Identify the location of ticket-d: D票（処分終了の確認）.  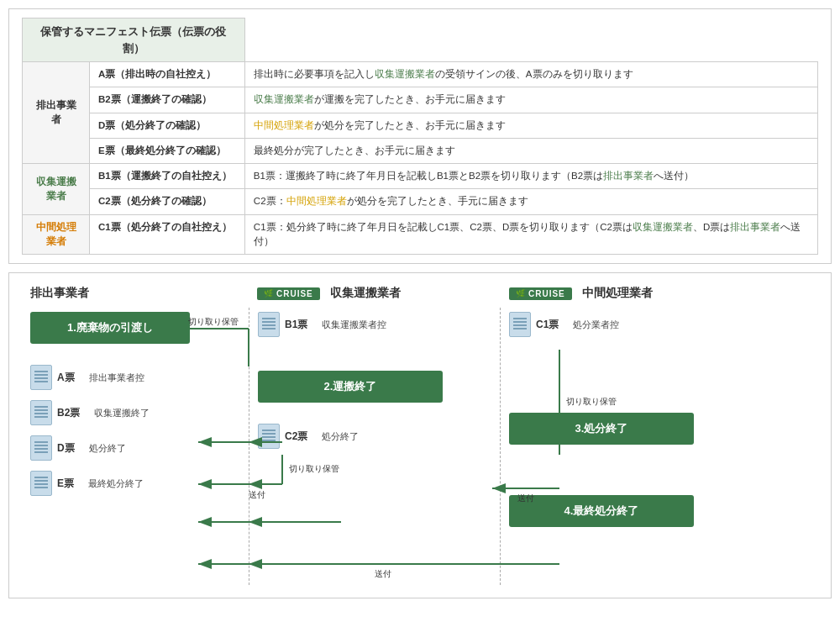
(168, 125).